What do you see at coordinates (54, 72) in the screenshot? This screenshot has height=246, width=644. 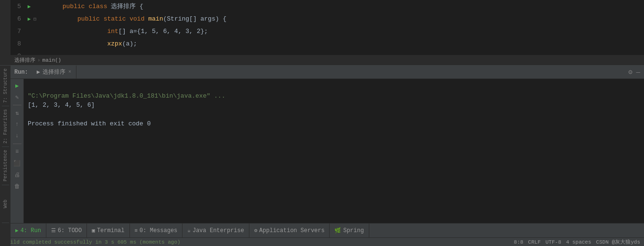 I see `run-tab: ▶ 选择排序 ×` at bounding box center [54, 72].